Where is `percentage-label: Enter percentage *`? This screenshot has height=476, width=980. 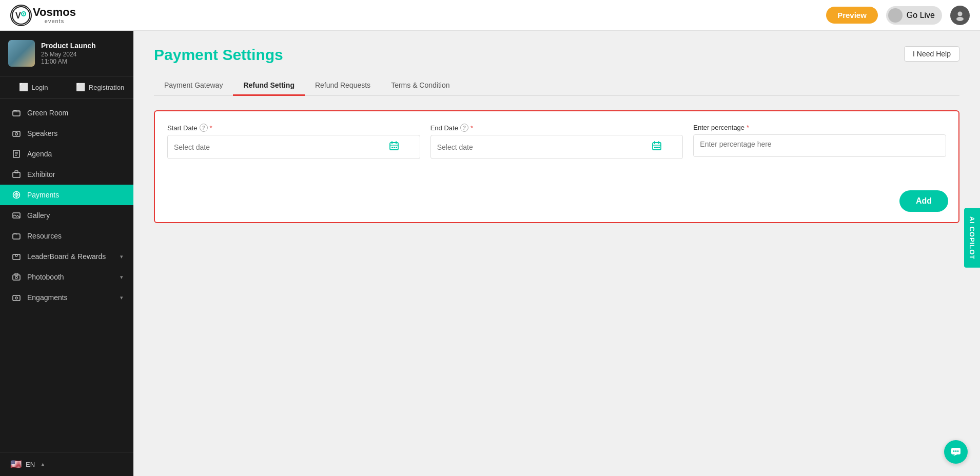 percentage-label: Enter percentage * is located at coordinates (820, 127).